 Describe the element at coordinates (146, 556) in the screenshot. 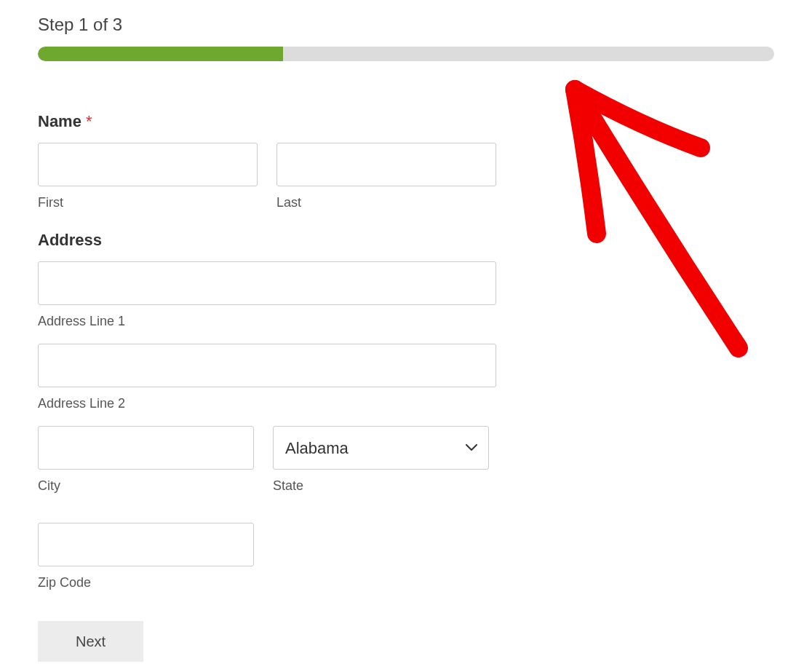

I see `zip-field: Zip Code` at that location.